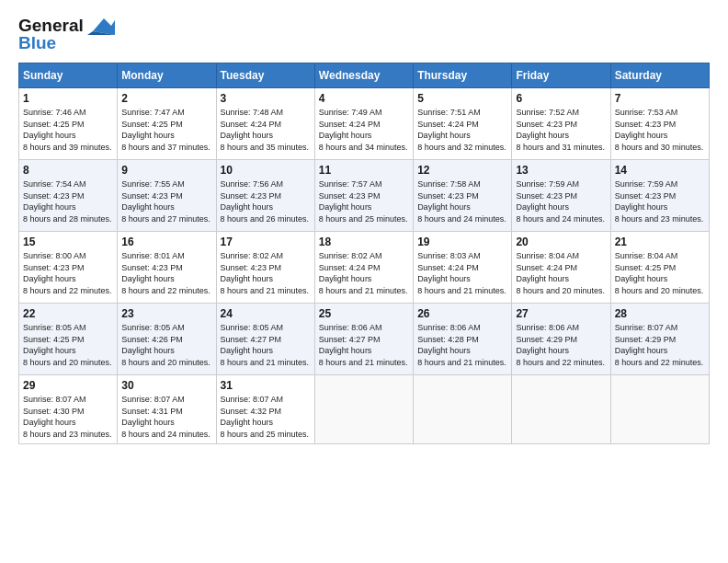  Describe the element at coordinates (68, 345) in the screenshot. I see `day-info: Sunrise: 8:05 AM Sunset: 4:25 PM Dayligh…` at that location.